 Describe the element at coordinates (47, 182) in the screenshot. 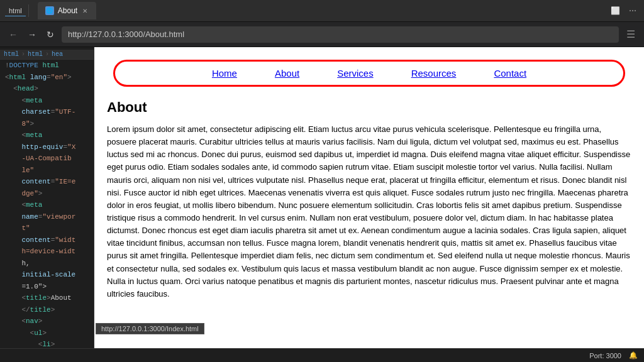

I see `code-line-11: content="IE=e` at that location.